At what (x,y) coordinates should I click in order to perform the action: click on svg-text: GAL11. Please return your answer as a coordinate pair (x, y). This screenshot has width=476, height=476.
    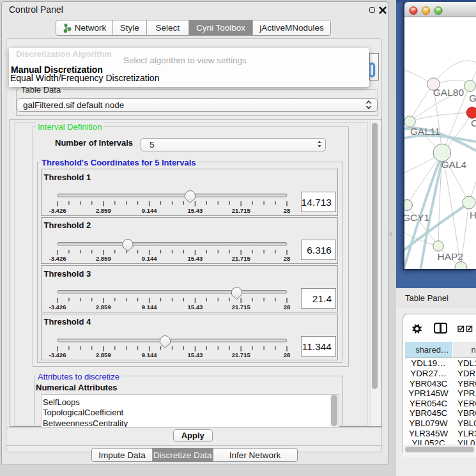
    Looking at the image, I should click on (426, 132).